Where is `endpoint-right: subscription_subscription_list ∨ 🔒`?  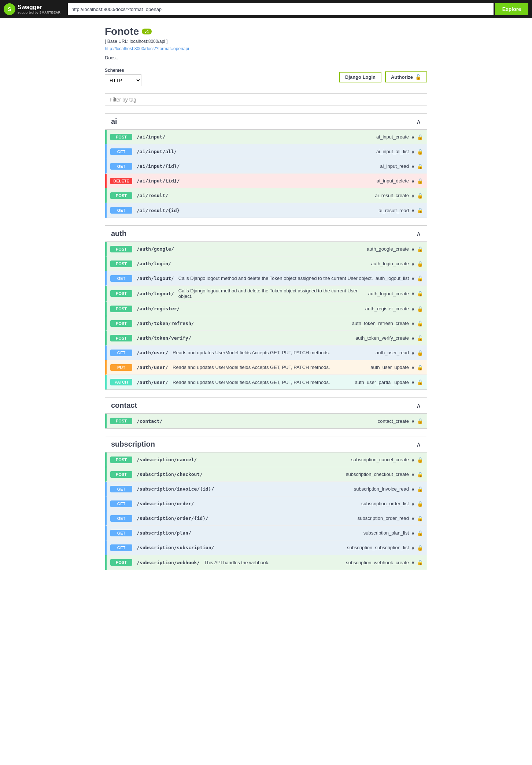
endpoint-right: subscription_subscription_list ∨ 🔒 is located at coordinates (385, 548).